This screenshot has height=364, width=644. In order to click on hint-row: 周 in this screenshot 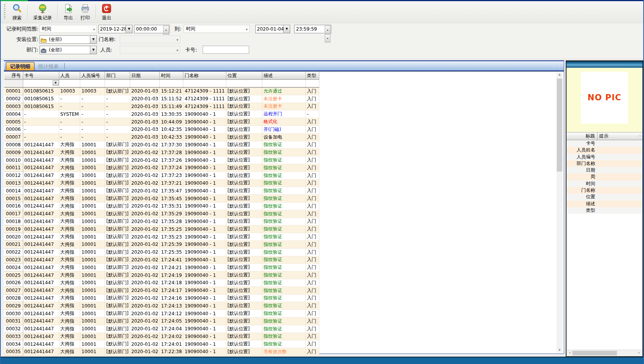, I will do `click(604, 177)`.